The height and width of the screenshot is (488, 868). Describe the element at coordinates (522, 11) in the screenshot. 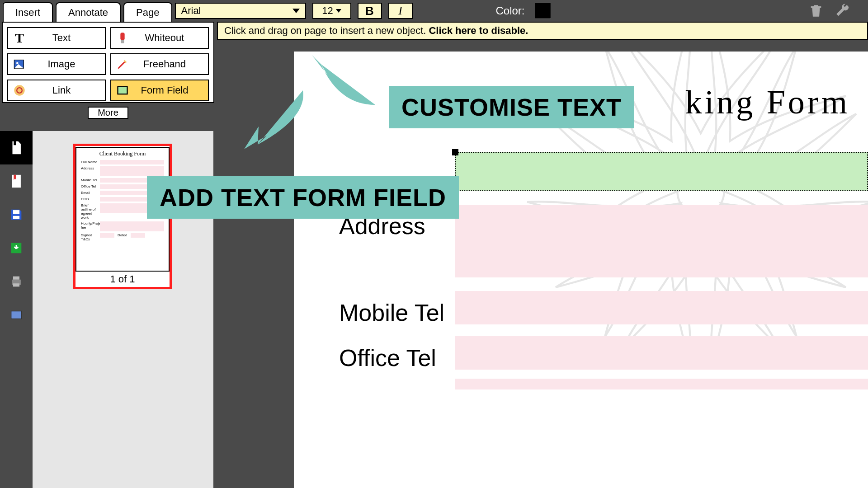

I see `text-toolbar: Arial 12 B I Color:` at that location.